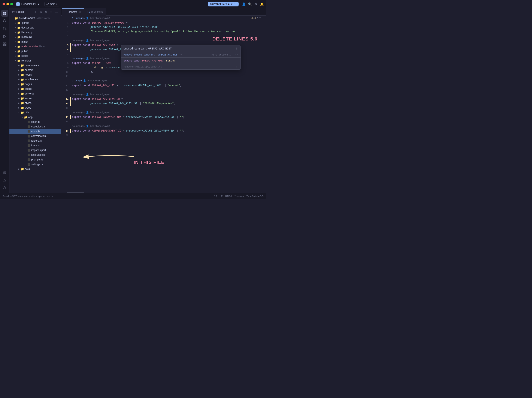  What do you see at coordinates (35, 94) in the screenshot?
I see `tree-item-services: ▶ 📁 services` at bounding box center [35, 94].